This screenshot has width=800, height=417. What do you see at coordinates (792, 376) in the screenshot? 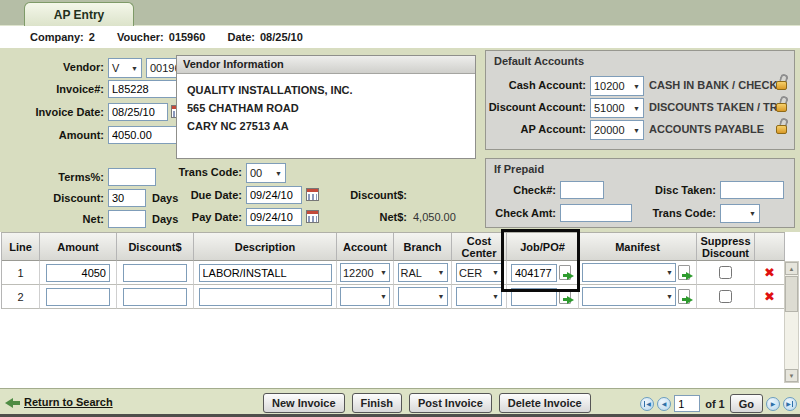
I see `scroll-down-icon: ▼` at bounding box center [792, 376].